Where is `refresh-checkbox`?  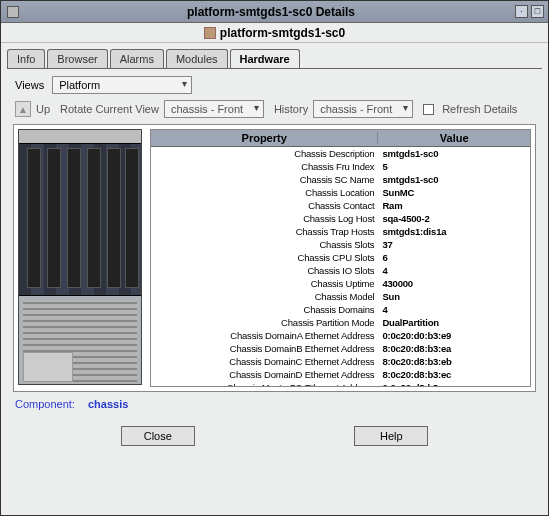
refresh-checkbox is located at coordinates (428, 110).